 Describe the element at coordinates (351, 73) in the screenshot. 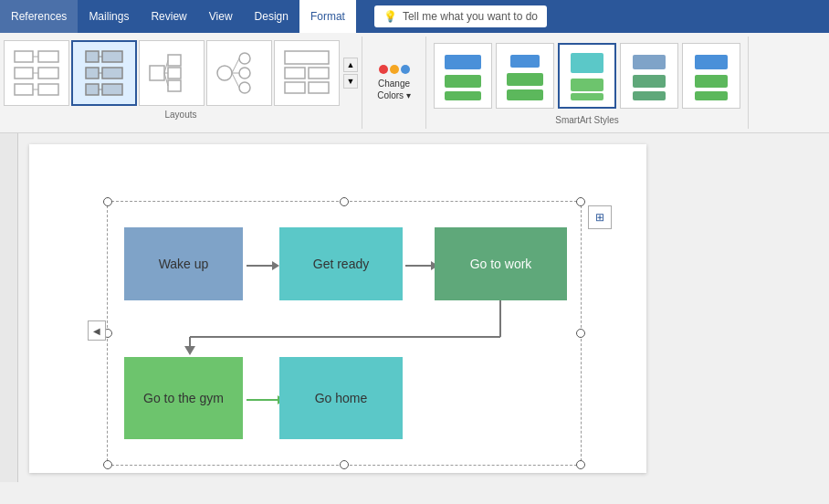

I see `layout-scroll: ▲ ▼` at that location.